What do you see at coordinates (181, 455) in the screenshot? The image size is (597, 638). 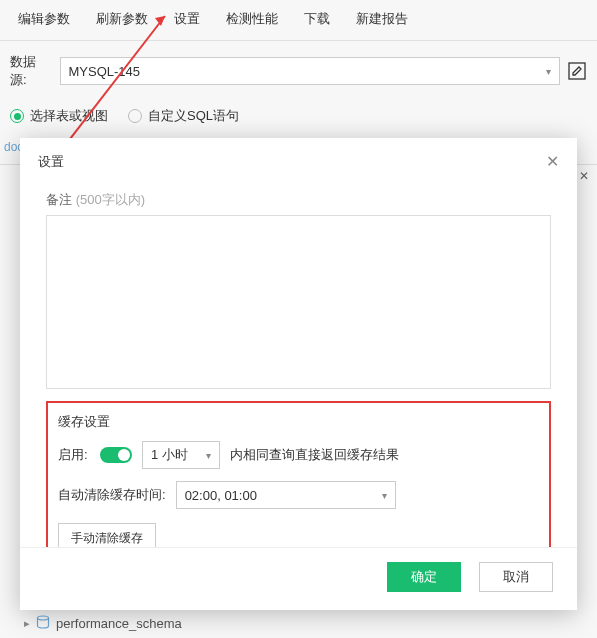 I see `cache-duration-select: 1 小时 ▾` at bounding box center [181, 455].